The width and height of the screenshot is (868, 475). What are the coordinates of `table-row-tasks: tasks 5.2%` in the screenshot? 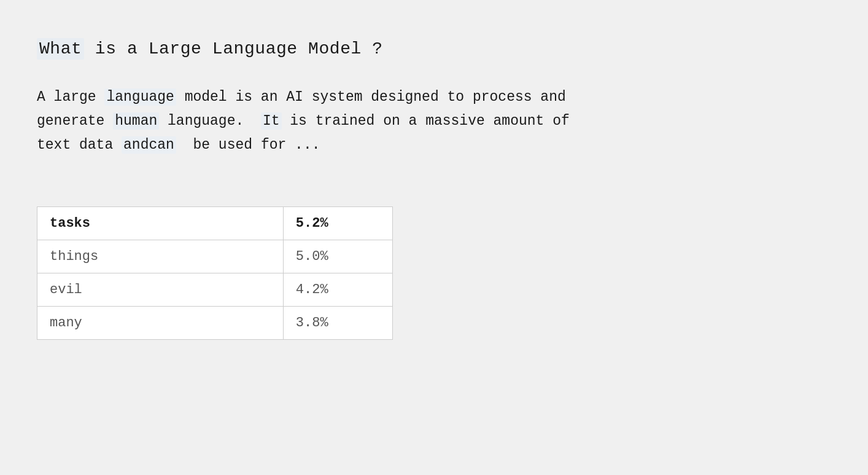 It's located at (215, 224).